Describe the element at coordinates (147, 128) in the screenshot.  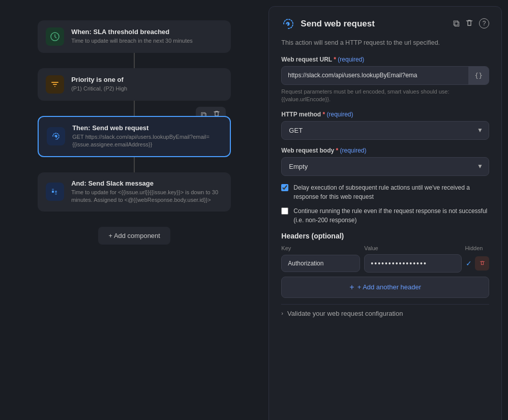
I see `action-title: Then: Send web request` at that location.